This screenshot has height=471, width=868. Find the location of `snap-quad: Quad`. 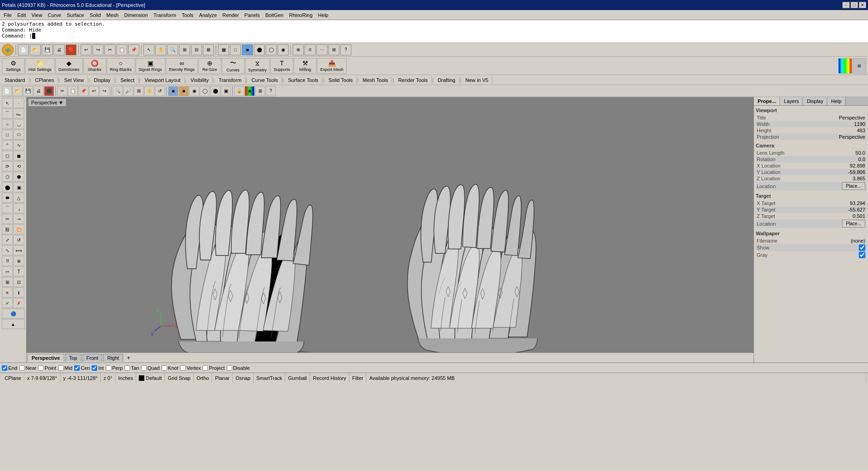

snap-quad: Quad is located at coordinates (150, 368).